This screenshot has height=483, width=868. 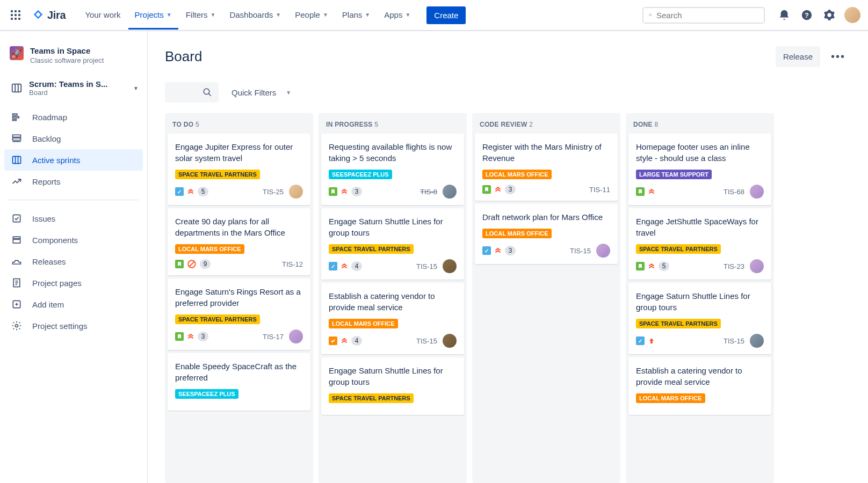 I want to click on issue-card: Engage Saturn's Rings Resort as a prefer…, so click(x=239, y=314).